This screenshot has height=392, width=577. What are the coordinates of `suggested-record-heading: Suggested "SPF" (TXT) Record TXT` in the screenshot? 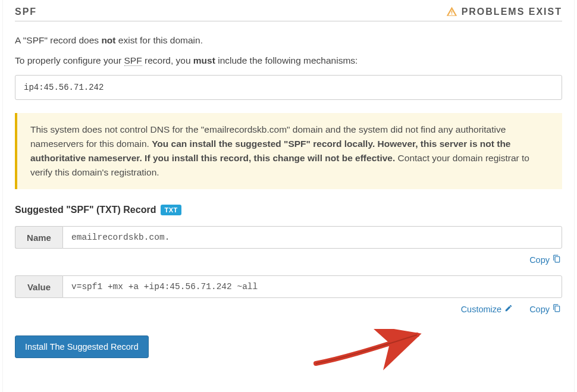 It's located at (288, 210).